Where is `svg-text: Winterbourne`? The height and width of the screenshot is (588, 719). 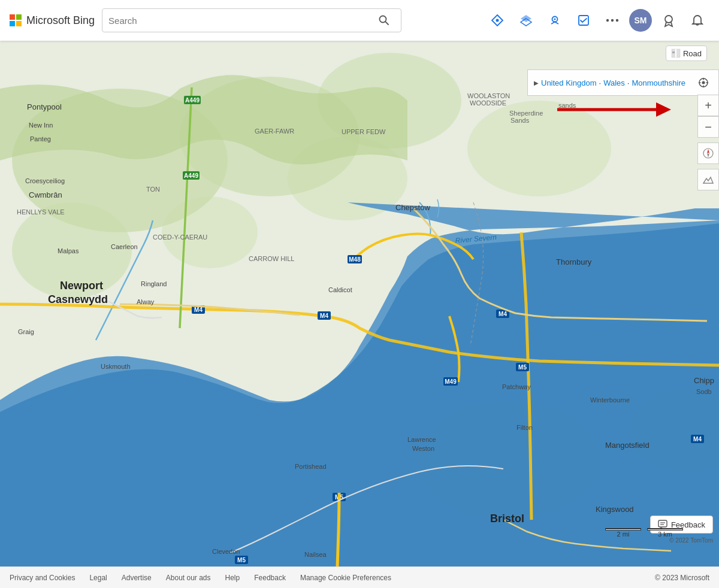 svg-text: Winterbourne is located at coordinates (610, 400).